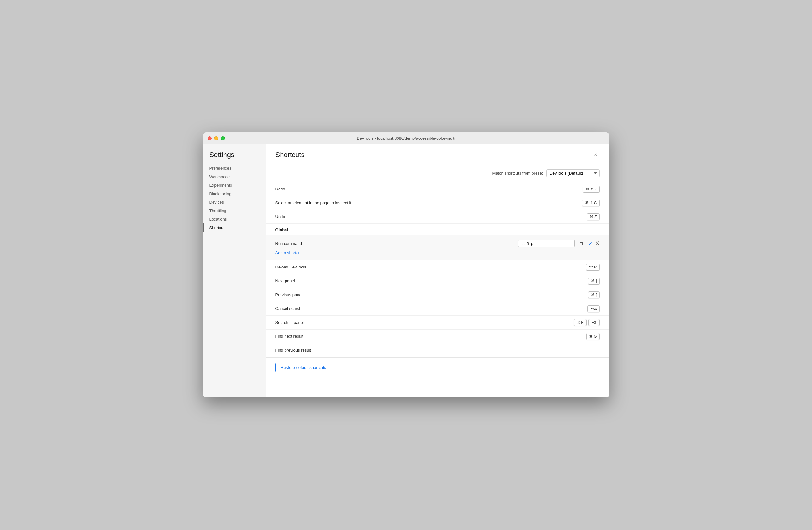 The width and height of the screenshot is (812, 530). I want to click on shortcut-name: Search in panel, so click(424, 322).